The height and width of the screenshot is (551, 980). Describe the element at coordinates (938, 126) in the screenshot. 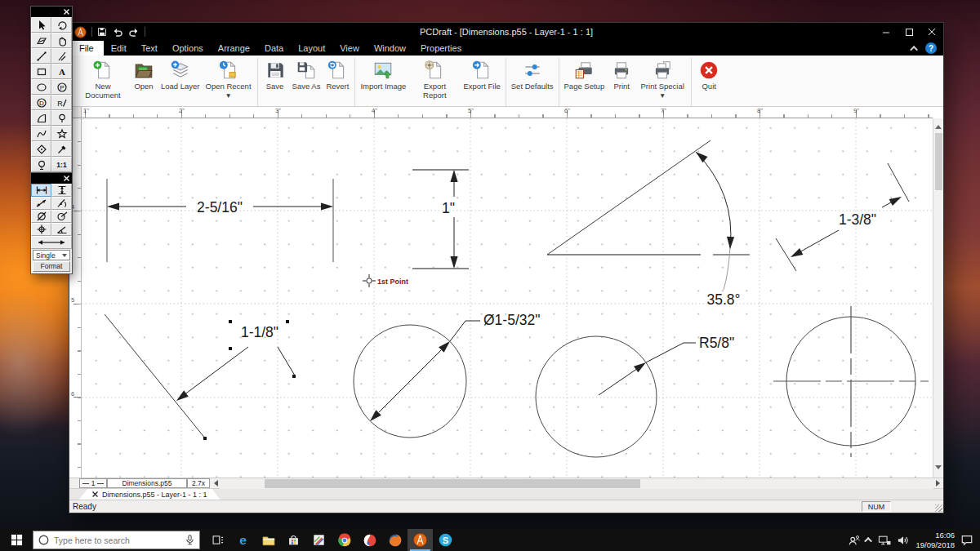

I see `scroll-up-icon` at that location.